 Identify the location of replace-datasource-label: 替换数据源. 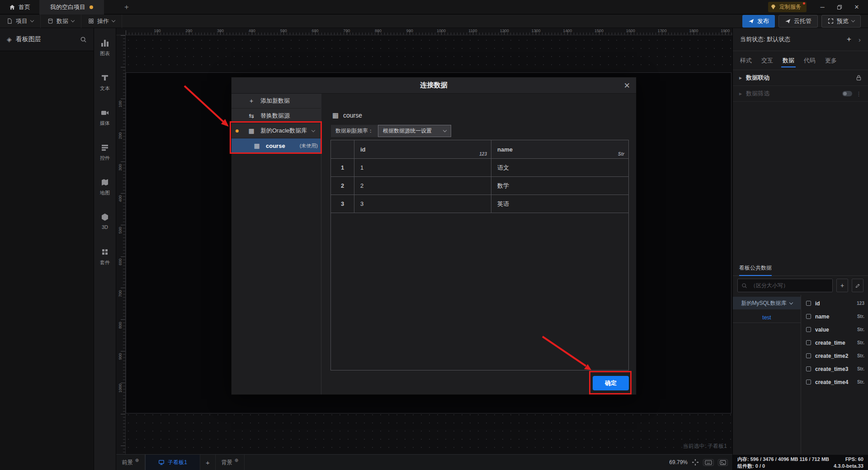
(275, 116).